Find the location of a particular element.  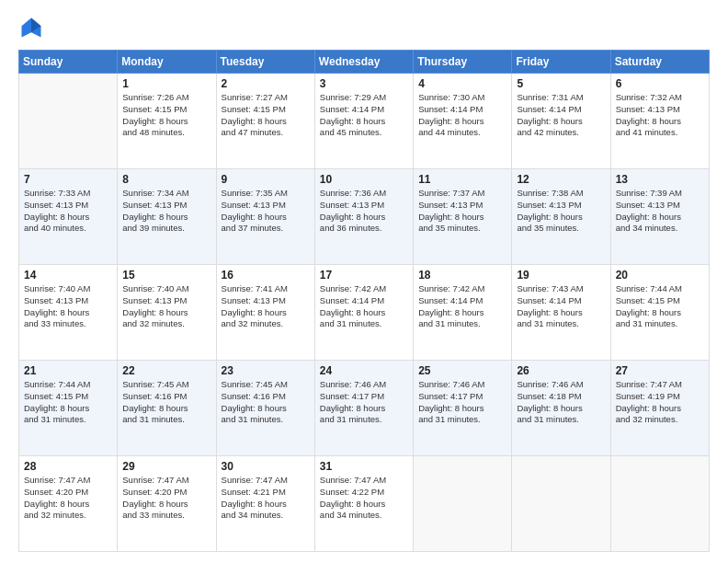

sunrise-text: Sunrise: 7:43 AM is located at coordinates (561, 289).